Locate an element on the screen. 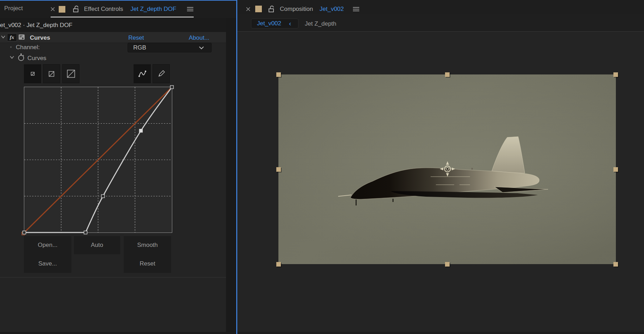 The width and height of the screenshot is (644, 334). pencil-icon is located at coordinates (161, 74).